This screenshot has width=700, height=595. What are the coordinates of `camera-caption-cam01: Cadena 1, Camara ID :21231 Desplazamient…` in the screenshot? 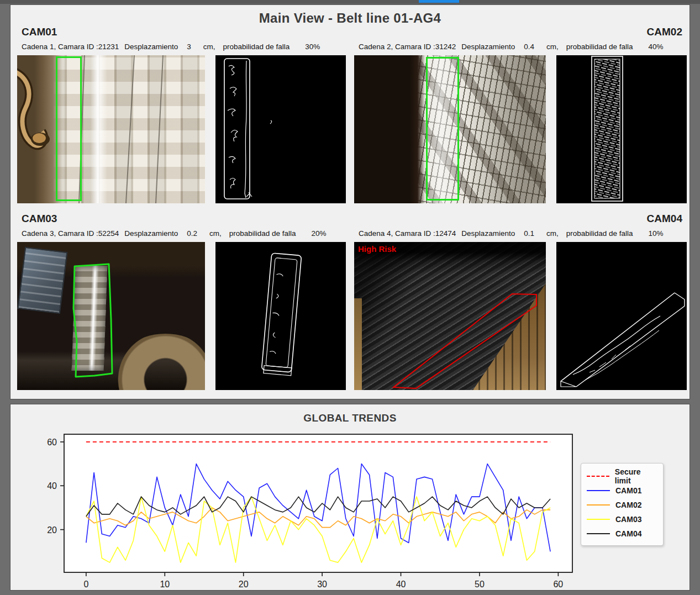 It's located at (185, 46).